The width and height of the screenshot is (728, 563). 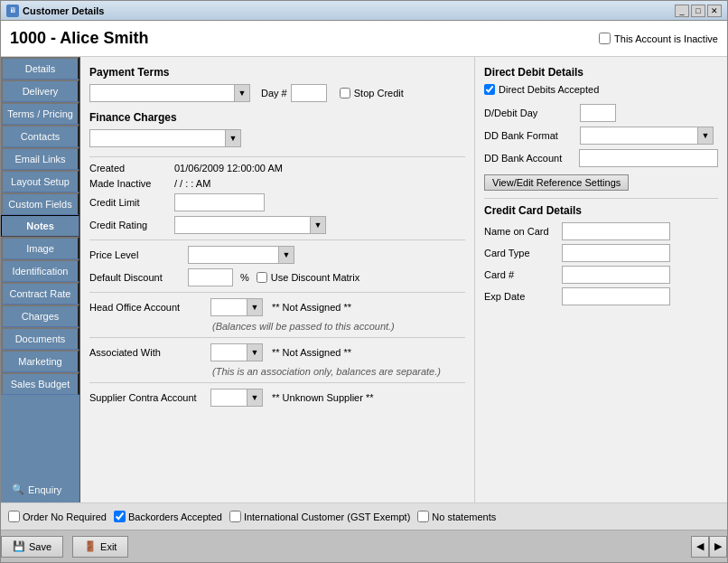 I want to click on price-level-input: Retail, so click(x=233, y=255).